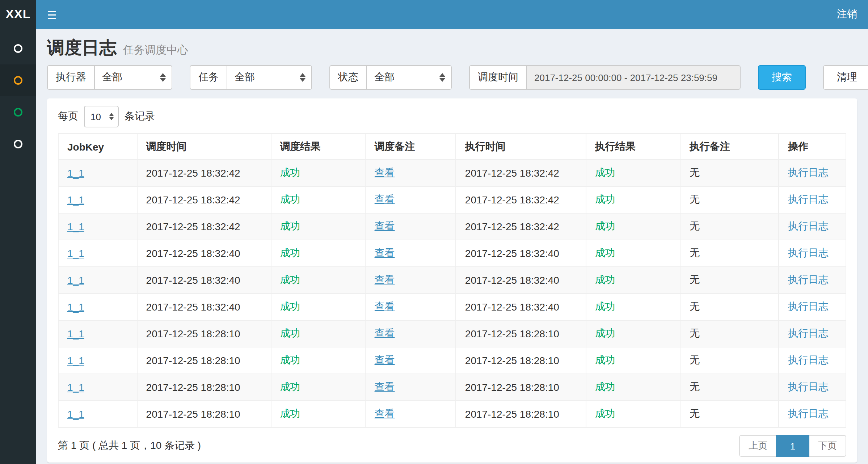 Image resolution: width=868 pixels, height=464 pixels. What do you see at coordinates (101, 117) in the screenshot?
I see `page-size-select: 10` at bounding box center [101, 117].